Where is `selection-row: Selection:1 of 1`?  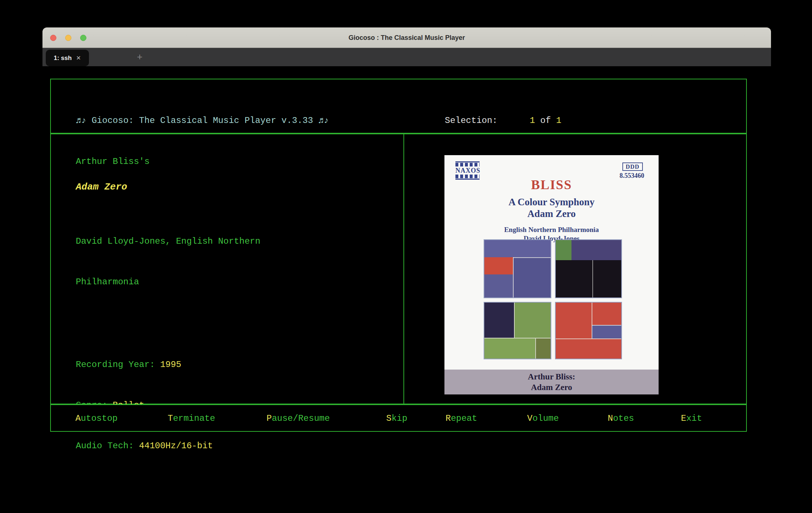 selection-row: Selection:1 of 1 is located at coordinates (540, 121).